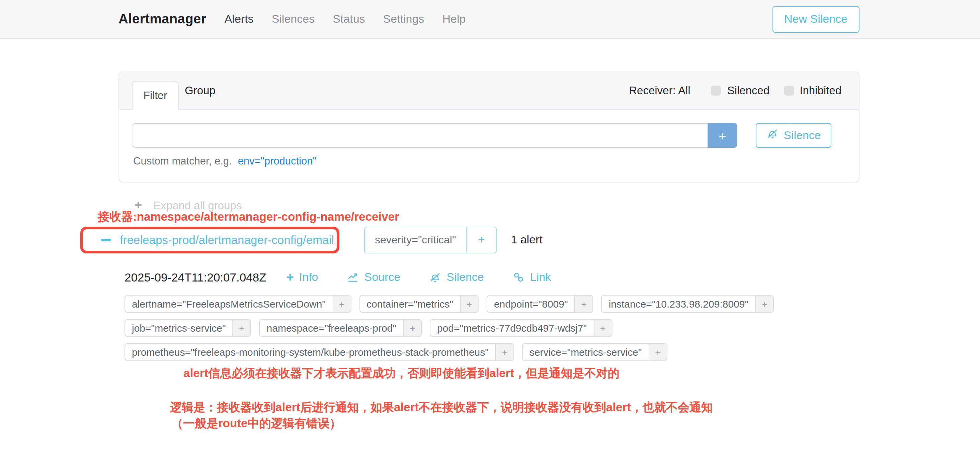  What do you see at coordinates (302, 277) in the screenshot?
I see `info-button: + Info` at bounding box center [302, 277].